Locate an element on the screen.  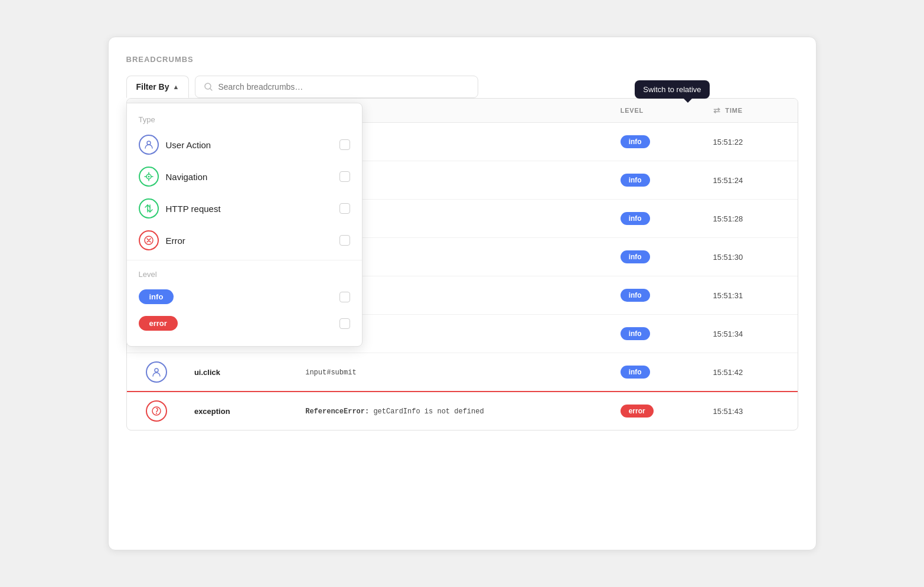
navigation-icon is located at coordinates (149, 177).